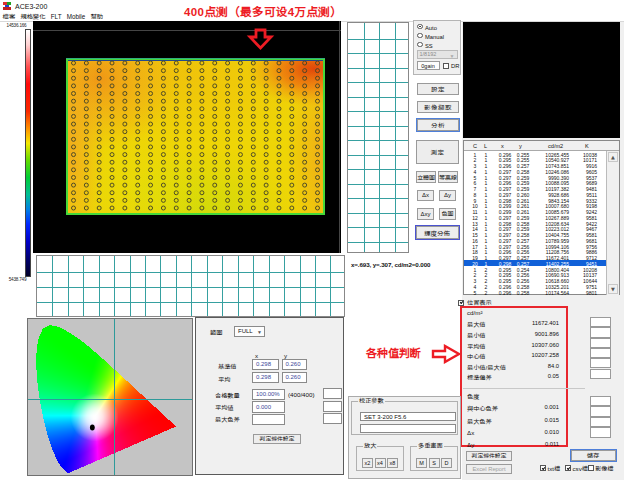  What do you see at coordinates (224, 380) in the screenshot?
I see `avg-label: 平均` at bounding box center [224, 380].